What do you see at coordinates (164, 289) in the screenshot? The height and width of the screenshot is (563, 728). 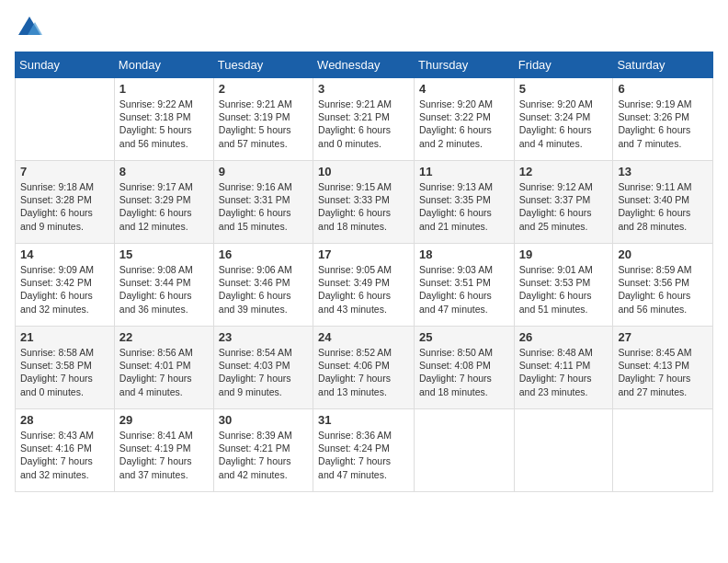 I see `cell-details: Sunrise: 9:08 AMSunset: 3:44 PMDaylight:…` at bounding box center [164, 289].